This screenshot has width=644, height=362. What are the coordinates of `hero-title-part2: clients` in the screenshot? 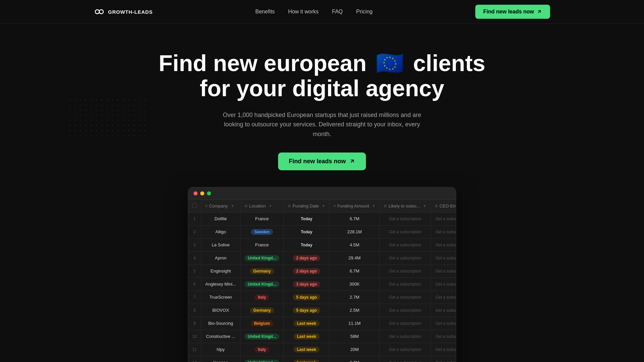 It's located at (449, 63).